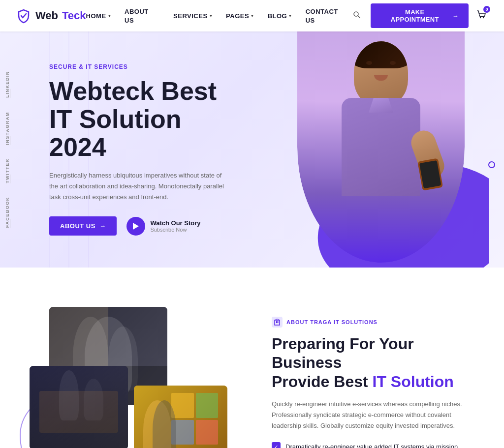 The width and height of the screenshot is (504, 448). What do you see at coordinates (8, 149) in the screenshot?
I see `social-sidebar: LINKEDIN INSTAGRAM TWITTER FACEBOOK` at bounding box center [8, 149].